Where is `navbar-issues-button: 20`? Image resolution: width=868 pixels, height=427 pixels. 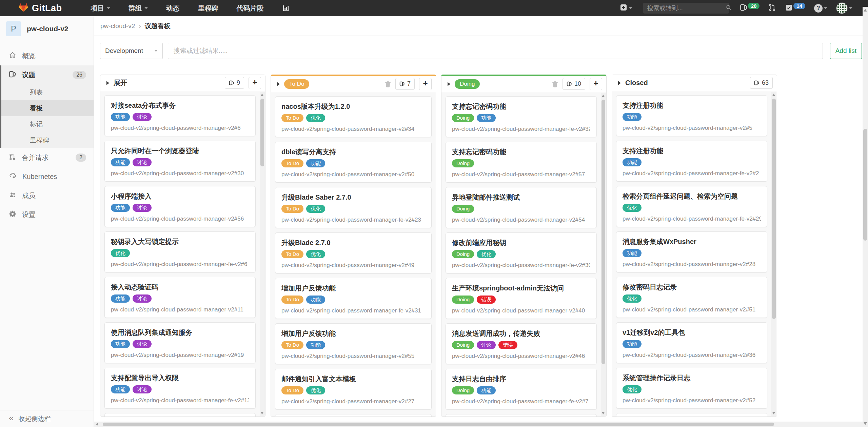 navbar-issues-button: 20 is located at coordinates (750, 8).